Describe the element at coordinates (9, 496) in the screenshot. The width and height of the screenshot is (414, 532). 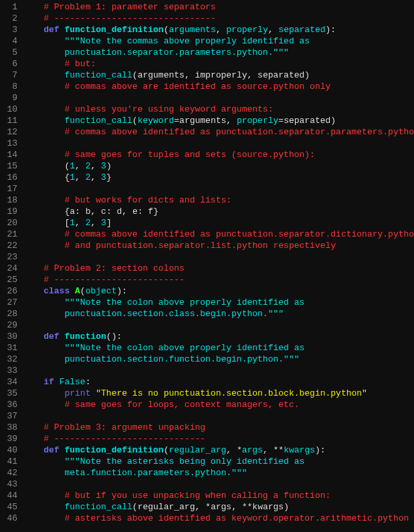
I see `line-number: 44` at that location.